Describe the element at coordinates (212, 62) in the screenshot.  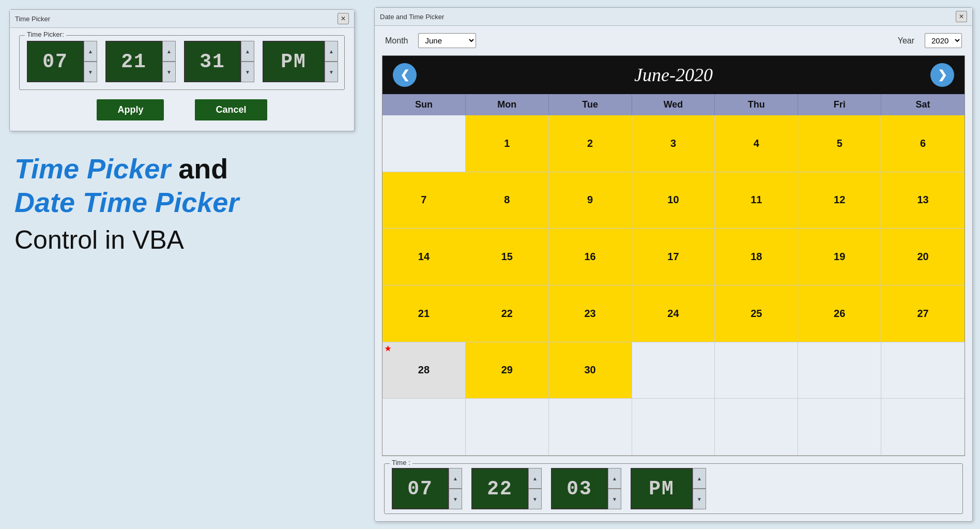
I see `second-display: 31` at that location.